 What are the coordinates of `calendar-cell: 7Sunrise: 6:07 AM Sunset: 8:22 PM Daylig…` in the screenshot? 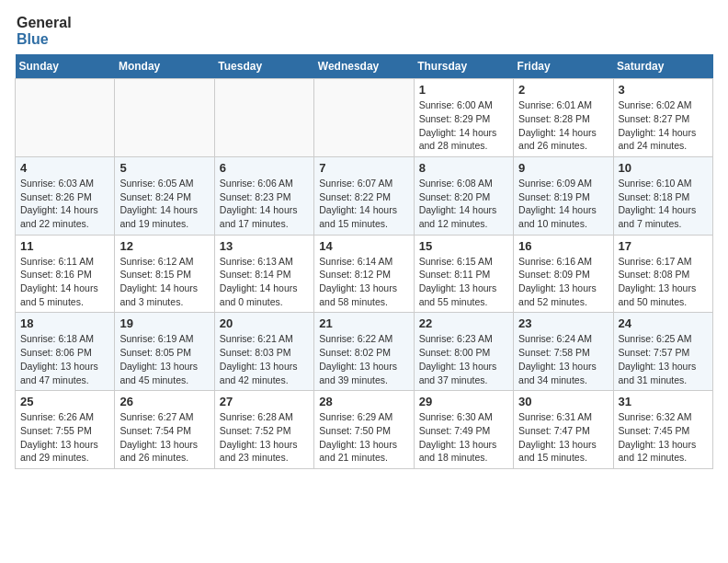 It's located at (364, 195).